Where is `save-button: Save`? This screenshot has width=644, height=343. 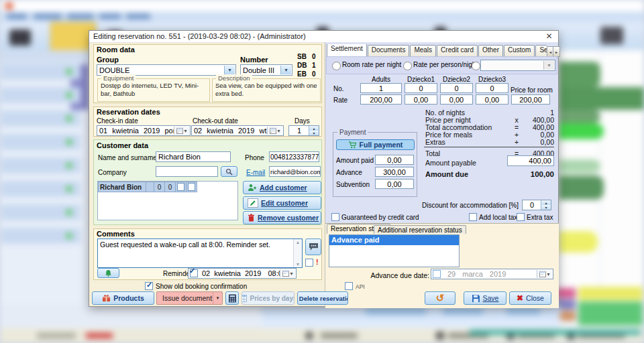
save-button: Save is located at coordinates (485, 298).